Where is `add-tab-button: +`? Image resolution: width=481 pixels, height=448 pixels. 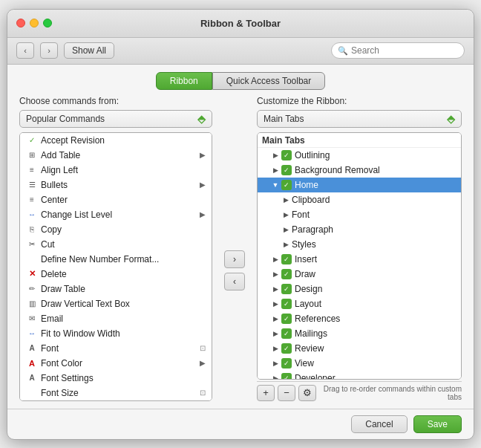
add-tab-button: + is located at coordinates (266, 393).